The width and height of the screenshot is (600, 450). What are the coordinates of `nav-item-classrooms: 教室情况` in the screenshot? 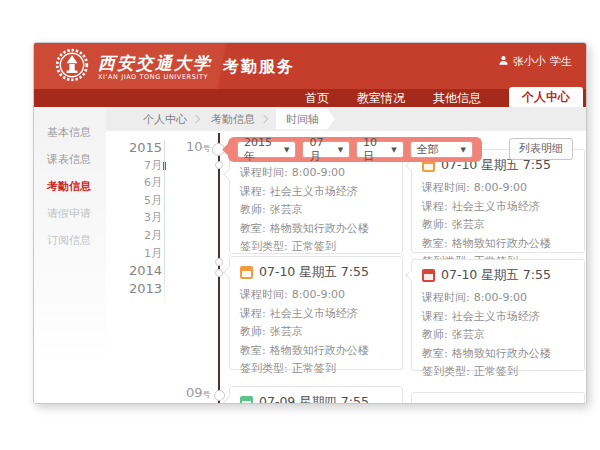 It's located at (381, 98).